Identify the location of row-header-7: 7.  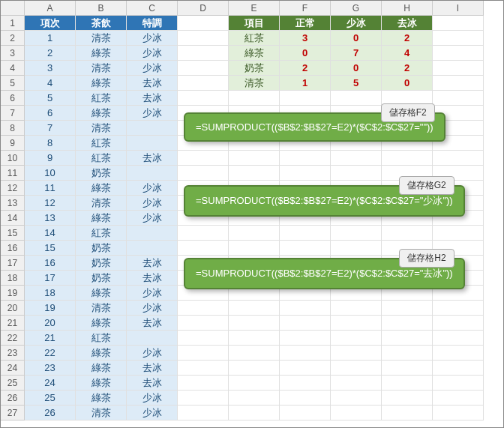
(13, 113).